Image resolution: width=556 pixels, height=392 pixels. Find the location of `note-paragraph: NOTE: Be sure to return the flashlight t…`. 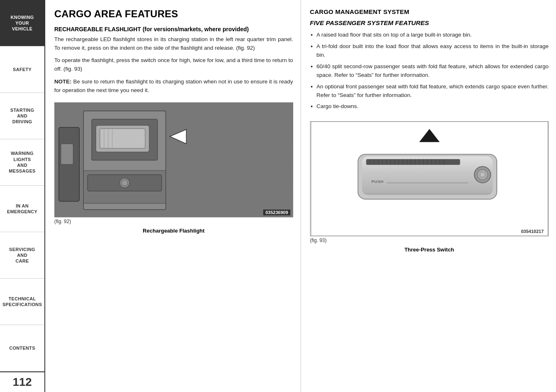

note-paragraph: NOTE: Be sure to return the flashlight t… is located at coordinates (174, 86).